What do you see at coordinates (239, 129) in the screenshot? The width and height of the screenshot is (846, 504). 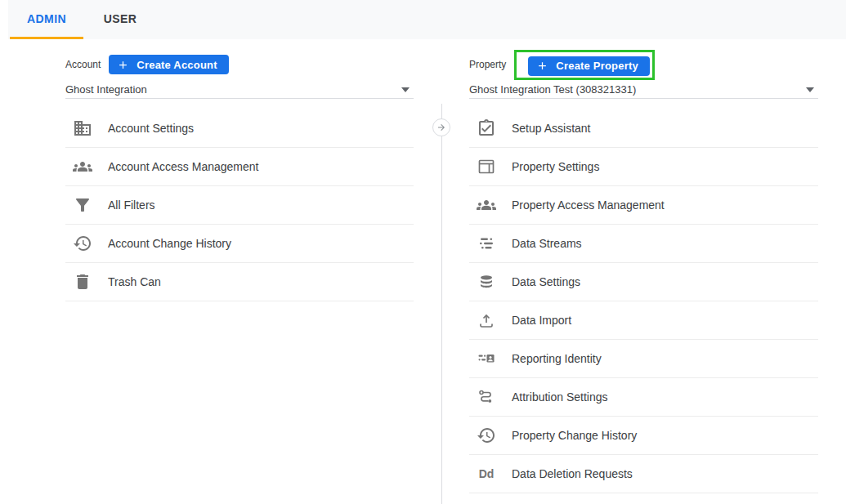 I see `menu-item: Account Settings` at bounding box center [239, 129].